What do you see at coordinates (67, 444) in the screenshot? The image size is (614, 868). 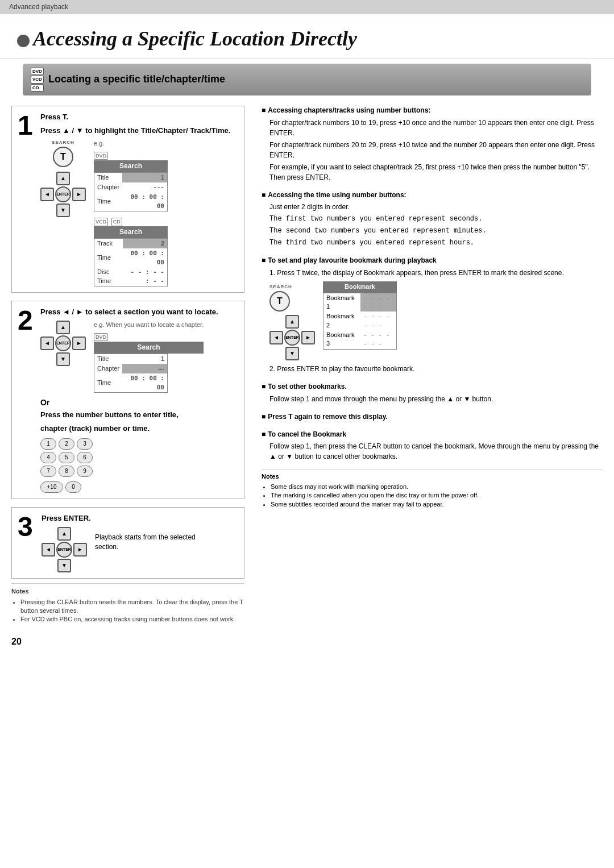 I see `numpad-btn-2: 2` at bounding box center [67, 444].